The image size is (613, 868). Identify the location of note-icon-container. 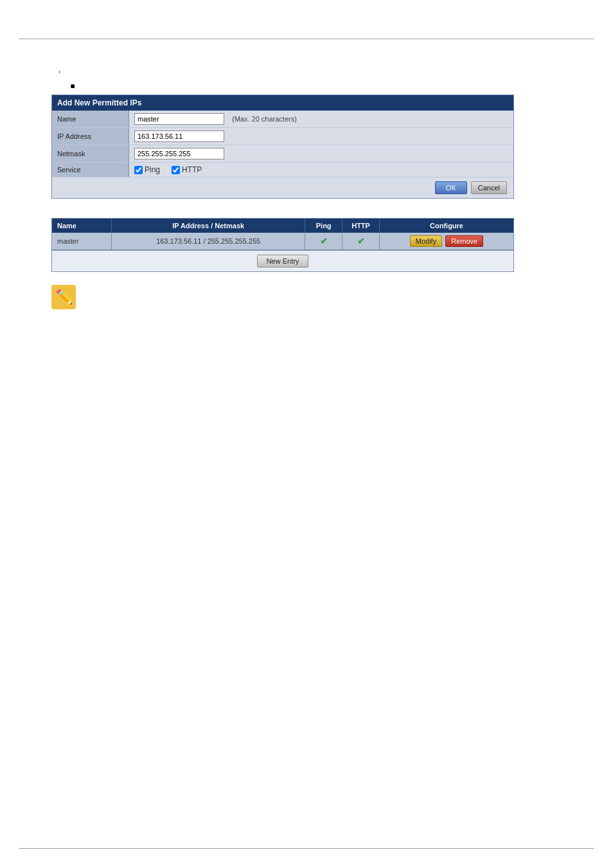
(64, 298).